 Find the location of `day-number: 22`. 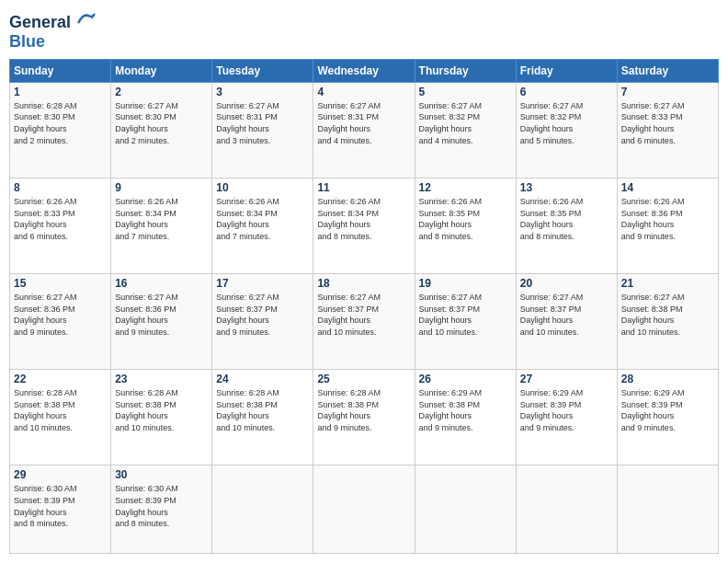

day-number: 22 is located at coordinates (61, 379).